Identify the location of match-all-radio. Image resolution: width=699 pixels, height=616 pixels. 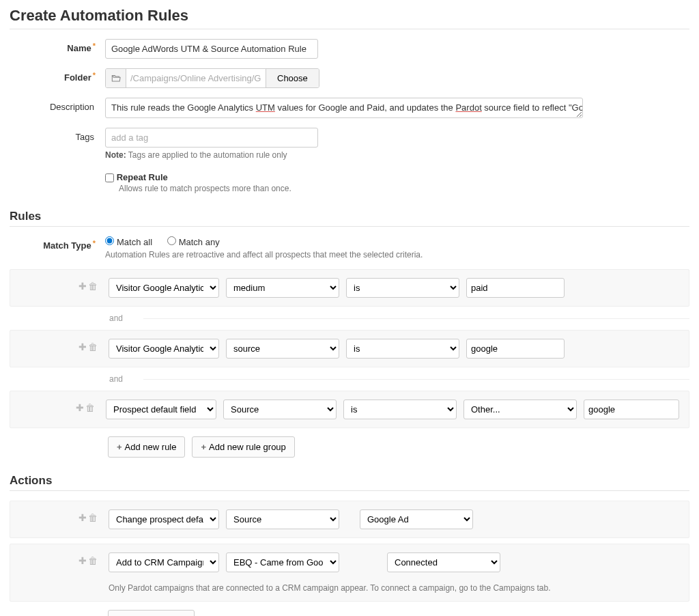
(109, 240).